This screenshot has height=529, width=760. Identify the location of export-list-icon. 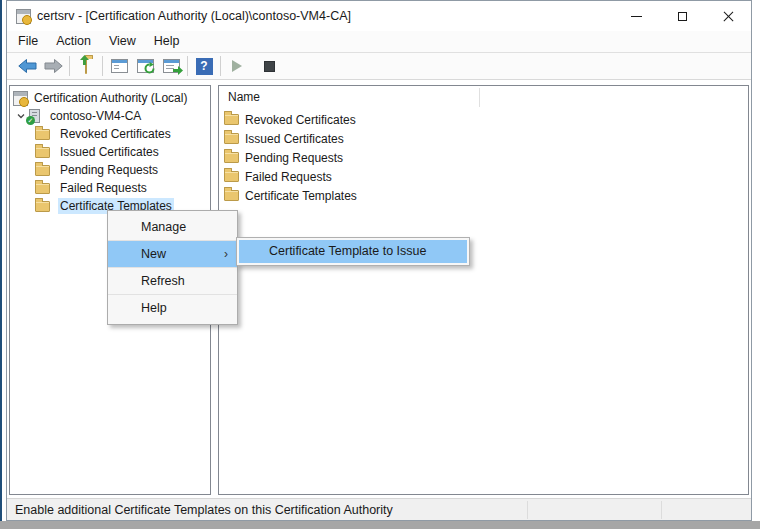
(172, 66).